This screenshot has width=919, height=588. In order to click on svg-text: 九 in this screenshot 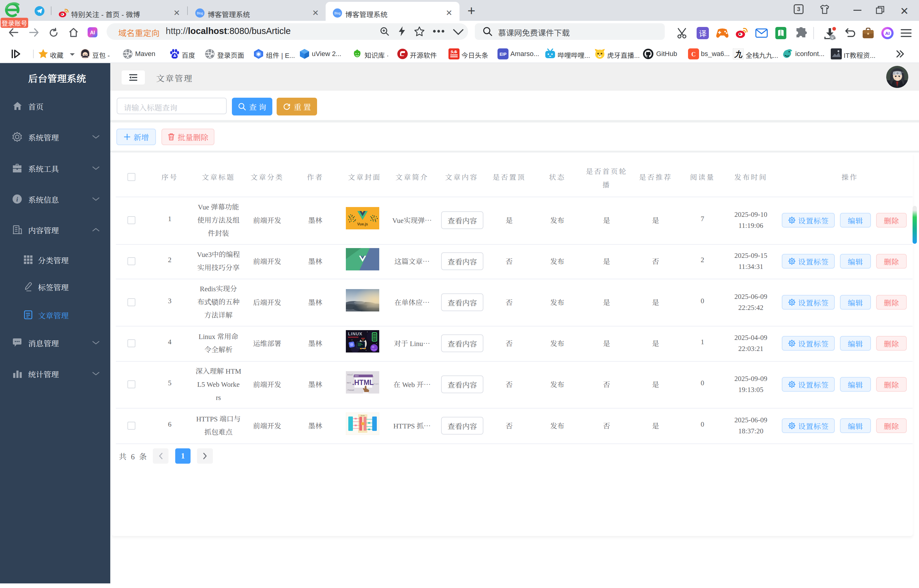, I will do `click(738, 54)`.